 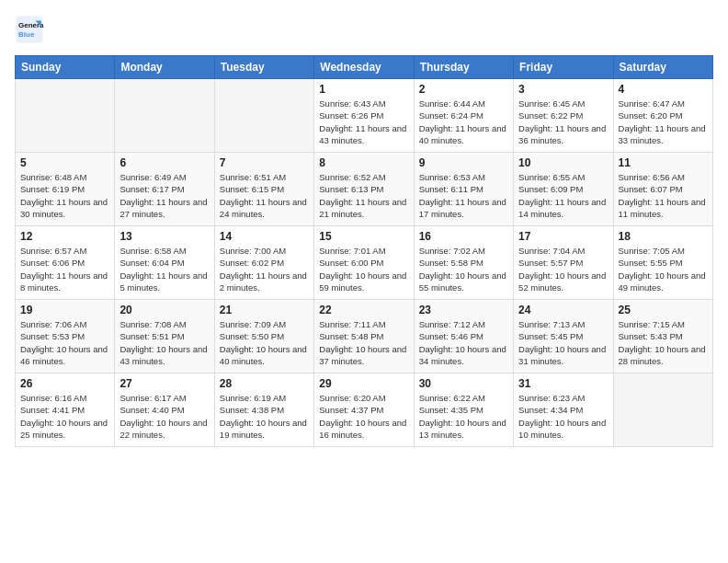 What do you see at coordinates (364, 263) in the screenshot?
I see `calendar-cell: 15Sunrise: 7:01 AM Sunset: 6:00 PM Dayli…` at bounding box center [364, 263].